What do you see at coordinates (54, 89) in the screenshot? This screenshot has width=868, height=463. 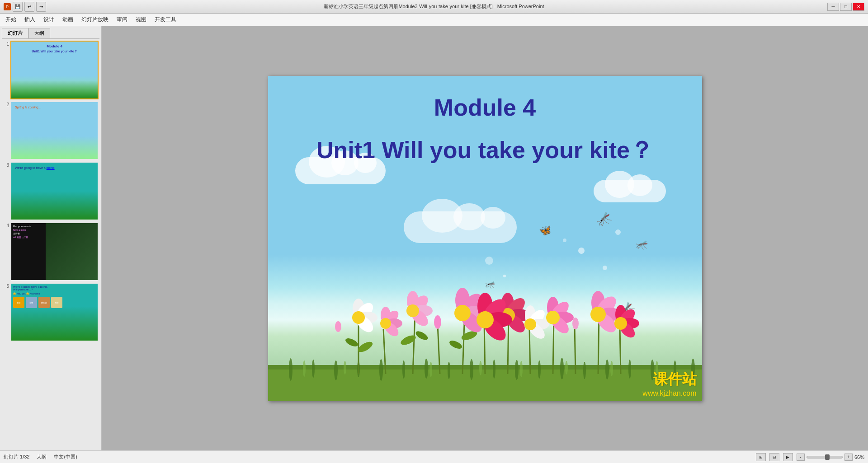 I see `preview1-flowers` at bounding box center [54, 89].